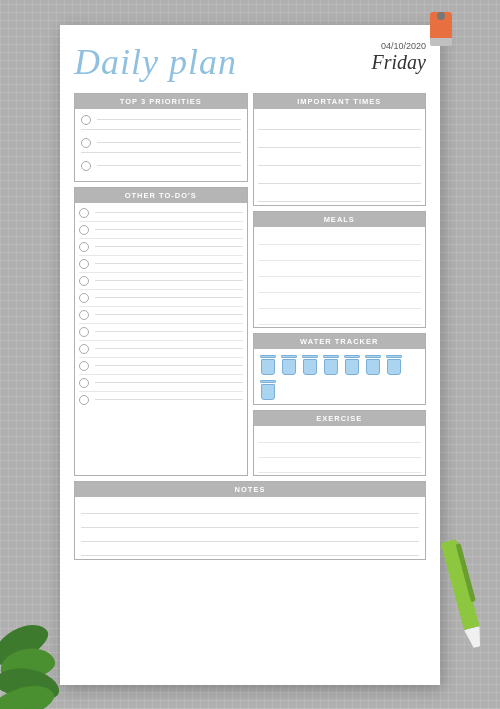 The image size is (500, 709). Describe the element at coordinates (250, 490) in the screenshot. I see `notes-header: NOTES` at that location.